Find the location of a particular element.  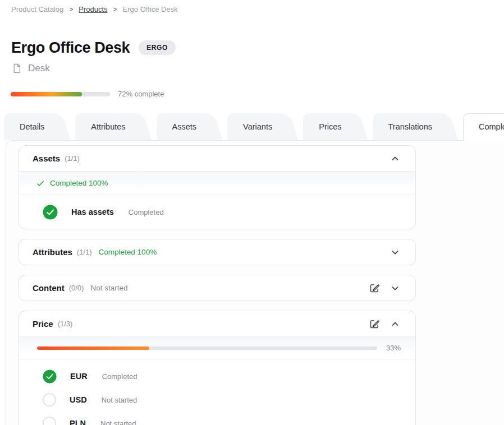

section-summary-label: Completed 100% is located at coordinates (79, 183).